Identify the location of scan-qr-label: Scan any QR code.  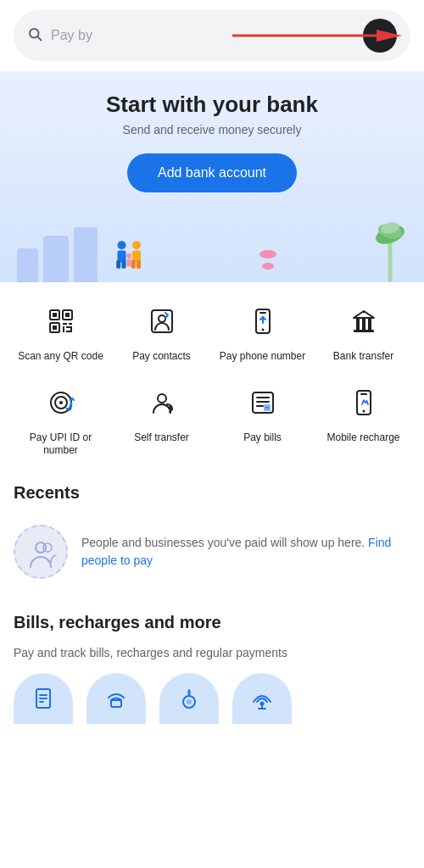
(61, 357).